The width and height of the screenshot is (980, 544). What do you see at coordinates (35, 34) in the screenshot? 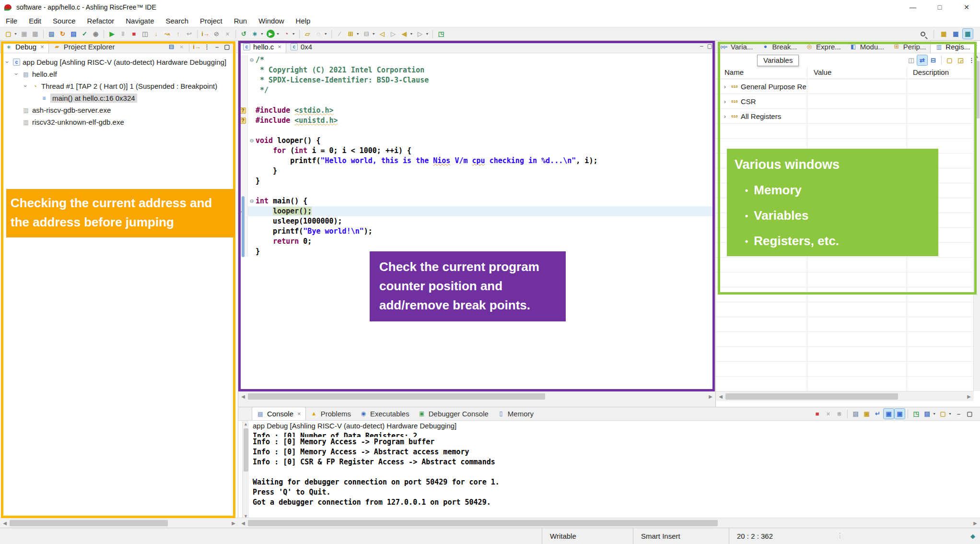
I see `save-all-icon: ▦` at bounding box center [35, 34].